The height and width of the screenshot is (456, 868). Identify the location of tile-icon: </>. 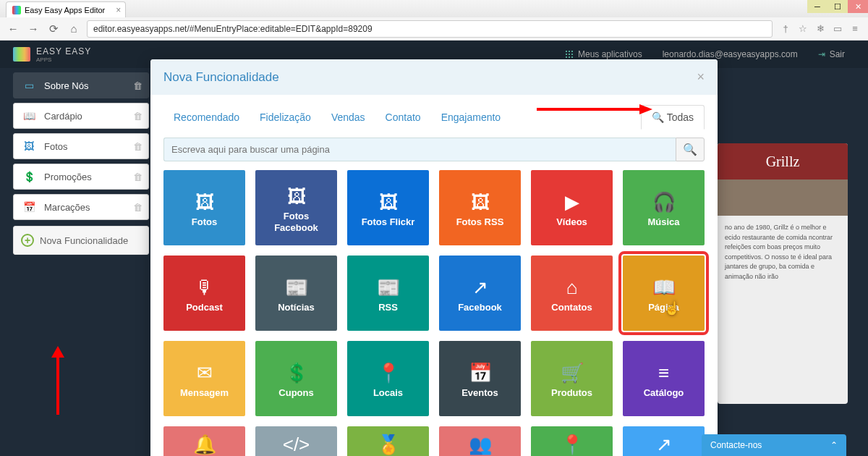
(297, 444).